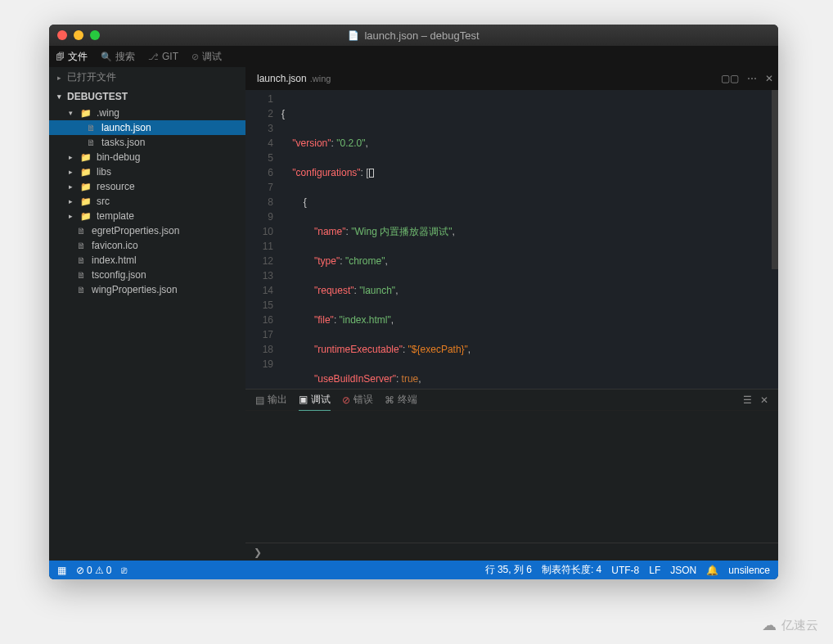  Describe the element at coordinates (263, 239) in the screenshot. I see `line-gutter: 12345678910111213141516171819` at that location.